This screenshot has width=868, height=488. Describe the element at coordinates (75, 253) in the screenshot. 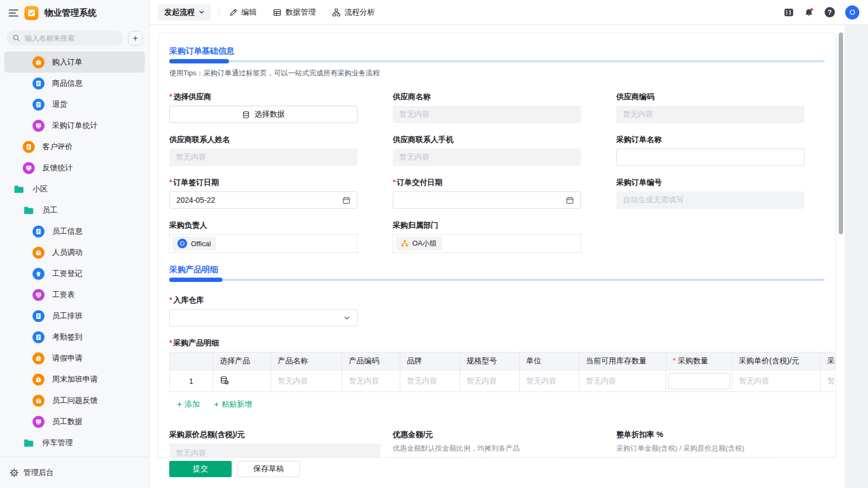

I see `sidebar-item-9: 人员调动` at that location.